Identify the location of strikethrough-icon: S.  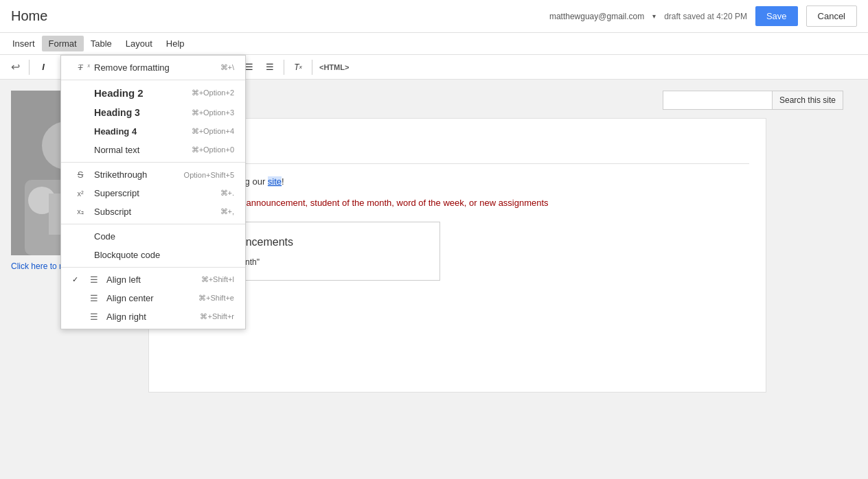
(80, 174).